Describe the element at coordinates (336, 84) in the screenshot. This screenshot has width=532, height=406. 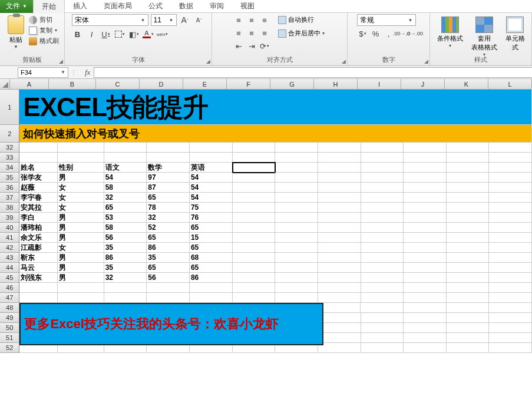
I see `column-header: H` at that location.